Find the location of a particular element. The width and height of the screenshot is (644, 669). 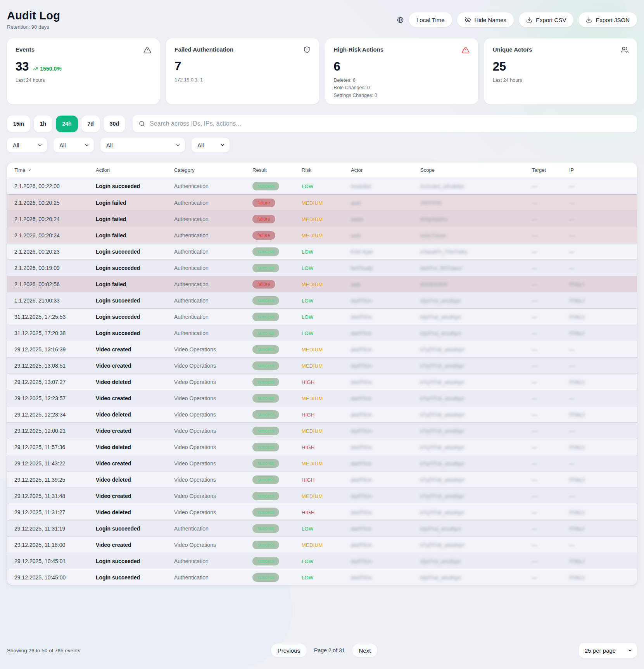

column-header-target: Target is located at coordinates (551, 170).